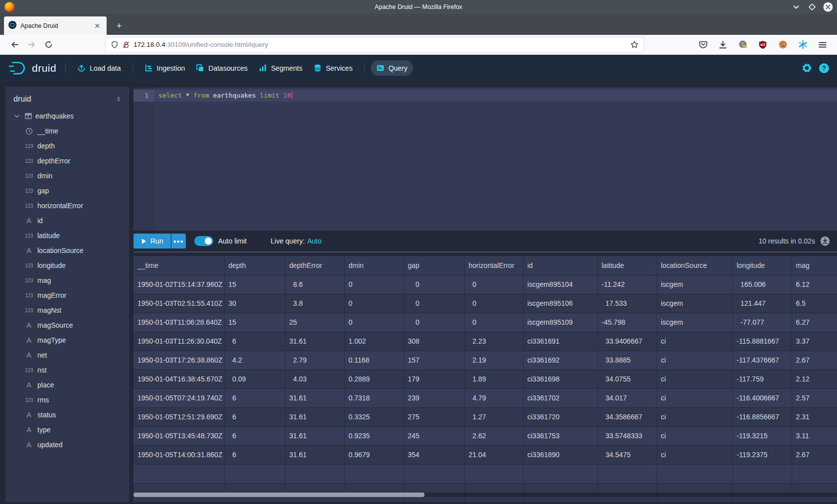  What do you see at coordinates (44, 68) in the screenshot?
I see `brand-wordmark: druid` at bounding box center [44, 68].